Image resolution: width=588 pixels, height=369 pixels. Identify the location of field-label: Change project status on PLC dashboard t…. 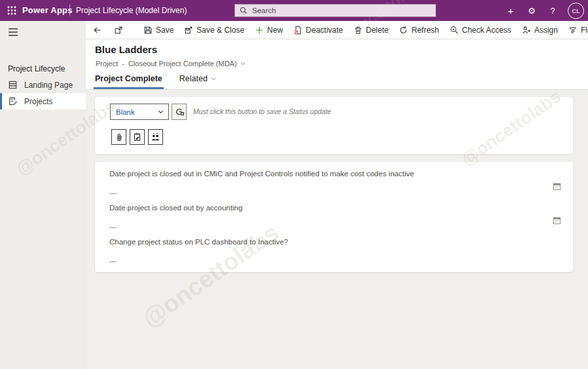
(328, 242).